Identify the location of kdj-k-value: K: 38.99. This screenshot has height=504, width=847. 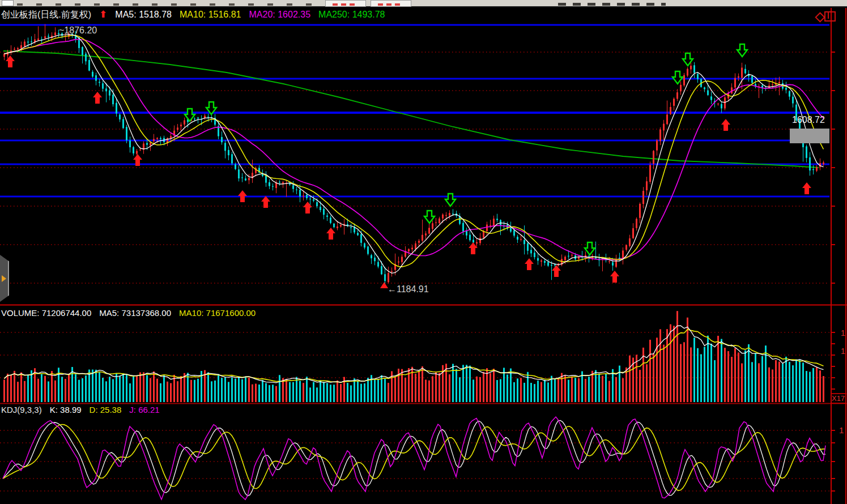
(66, 410).